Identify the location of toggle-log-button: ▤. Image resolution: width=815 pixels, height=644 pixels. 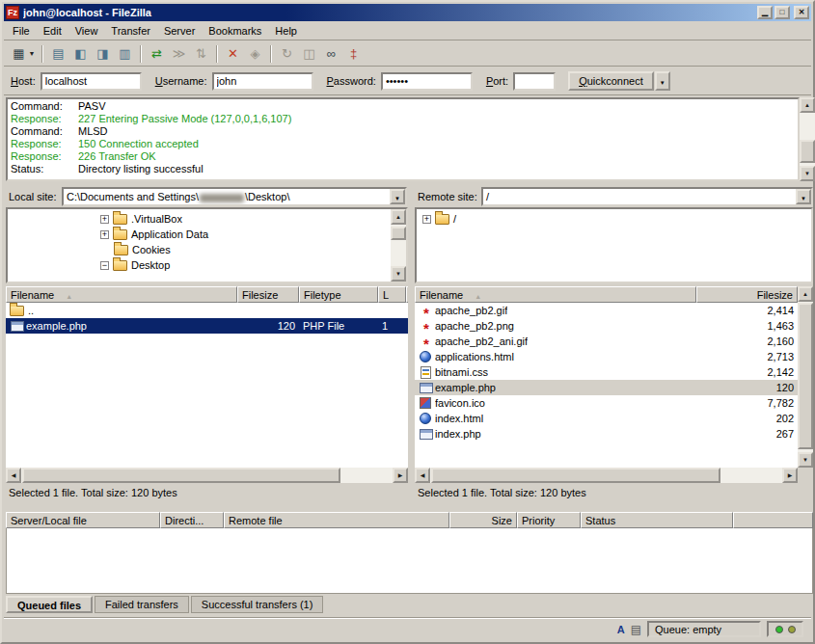
(58, 54).